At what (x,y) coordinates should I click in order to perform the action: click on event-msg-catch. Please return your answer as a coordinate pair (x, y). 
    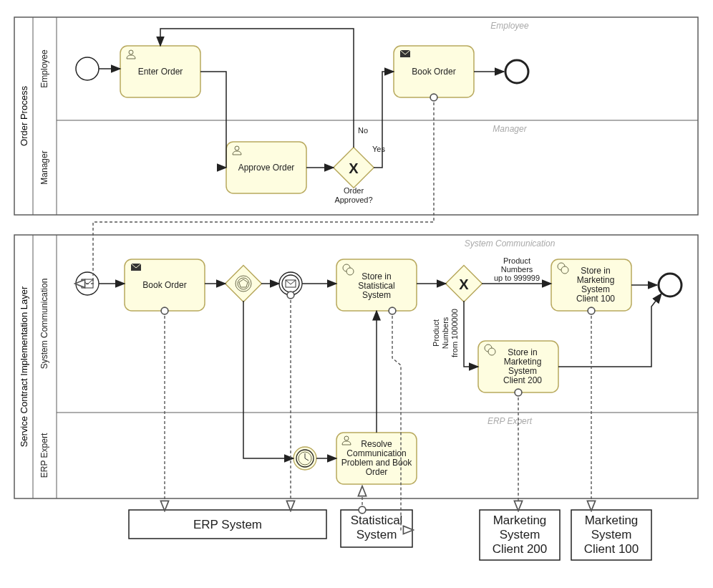
    Looking at the image, I should click on (291, 284).